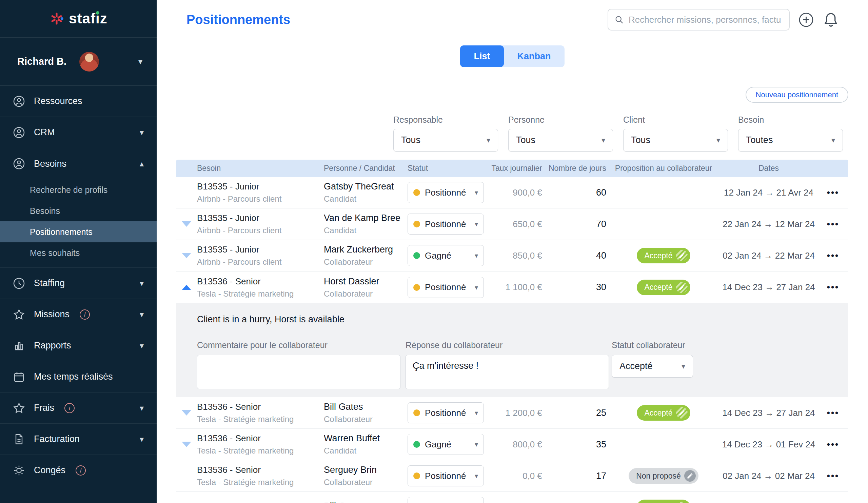 Image resolution: width=868 pixels, height=503 pixels. I want to click on daily-rate: 1 100,0 €, so click(519, 287).